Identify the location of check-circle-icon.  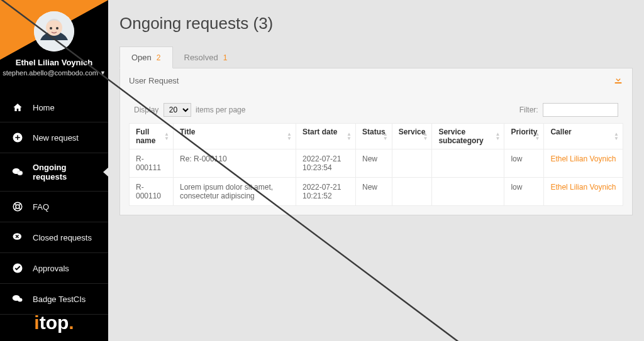
(18, 268).